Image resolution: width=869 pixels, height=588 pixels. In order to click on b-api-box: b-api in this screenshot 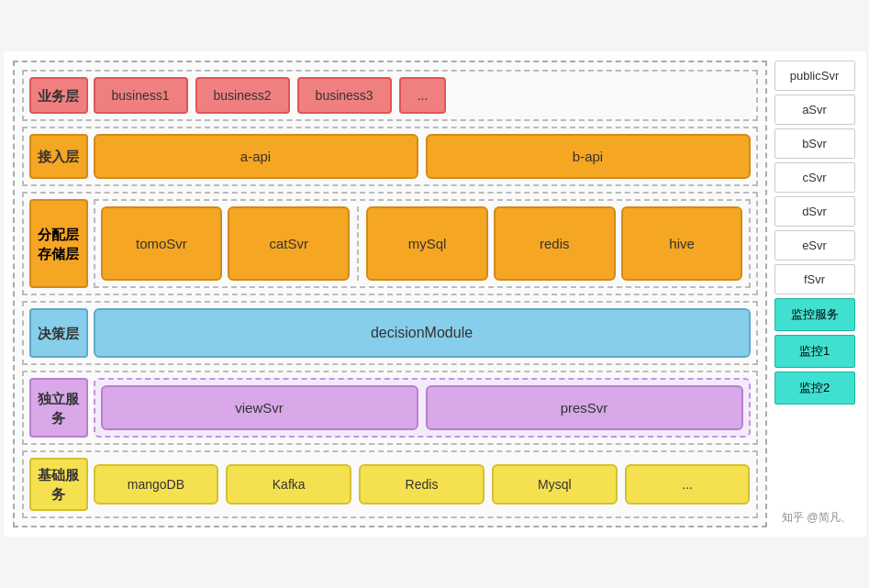, I will do `click(588, 156)`.